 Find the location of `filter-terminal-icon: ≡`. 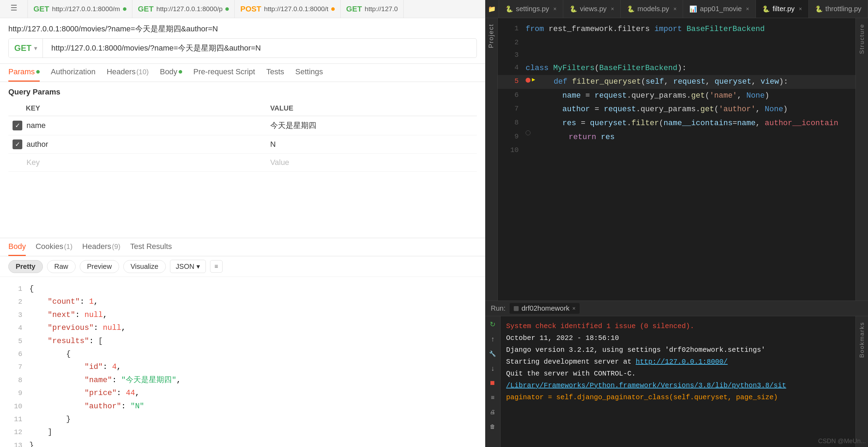

filter-terminal-icon: ≡ is located at coordinates (493, 397).